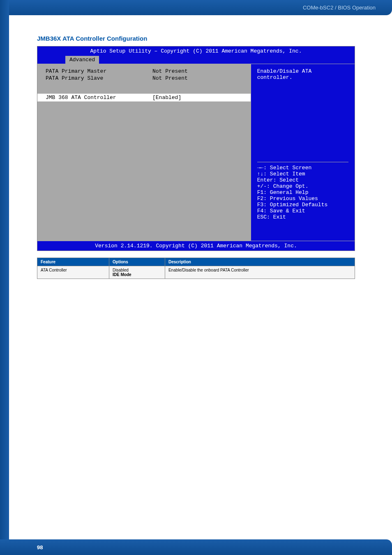 The width and height of the screenshot is (392, 555). Describe the element at coordinates (303, 74) in the screenshot. I see `bios-help-text: Enable/Disale ATA controller.` at that location.